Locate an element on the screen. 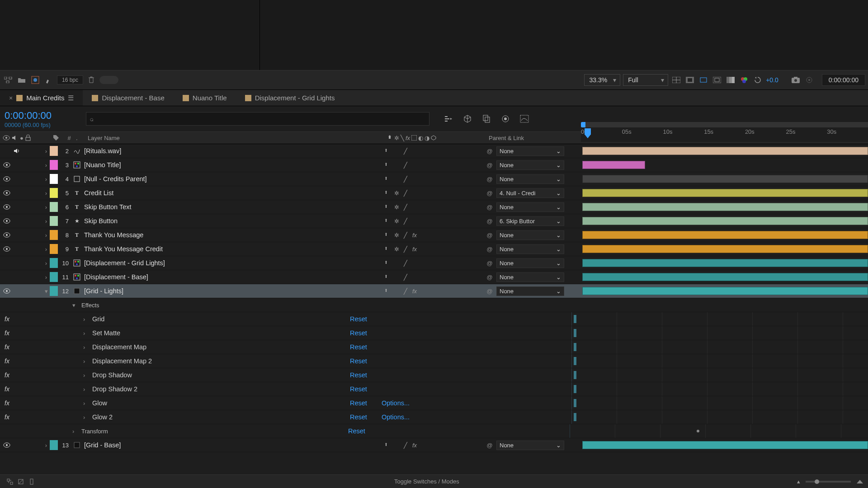 The height and width of the screenshot is (488, 868). layer-name: Credit List is located at coordinates (233, 193).